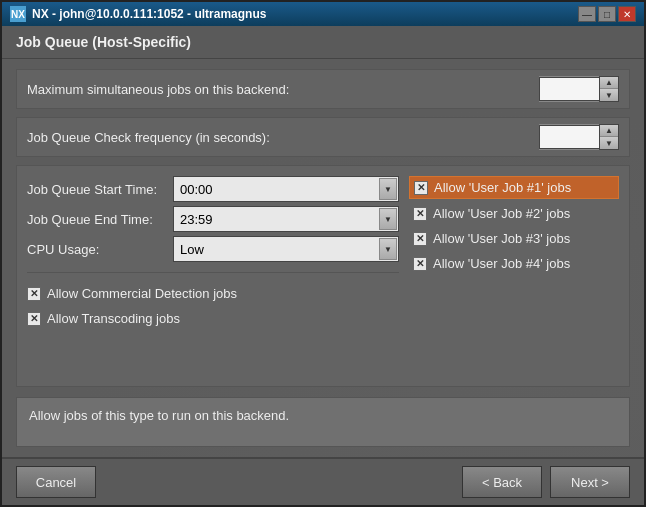  I want to click on check-freq-input: 60, so click(569, 137).